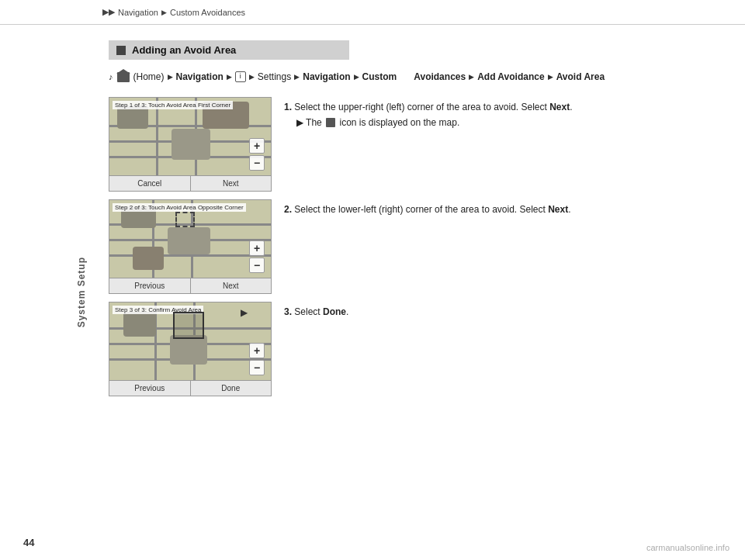  What do you see at coordinates (231, 285) in the screenshot?
I see `map2-next-button: Next` at bounding box center [231, 285].